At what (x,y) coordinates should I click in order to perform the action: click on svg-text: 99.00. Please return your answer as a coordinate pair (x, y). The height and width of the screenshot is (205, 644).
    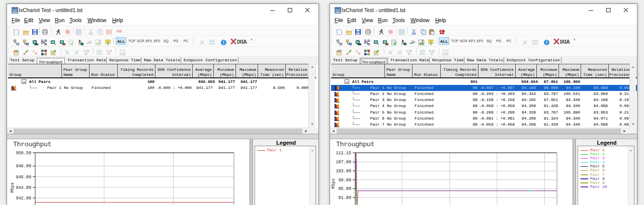
    Looking at the image, I should click on (345, 180).